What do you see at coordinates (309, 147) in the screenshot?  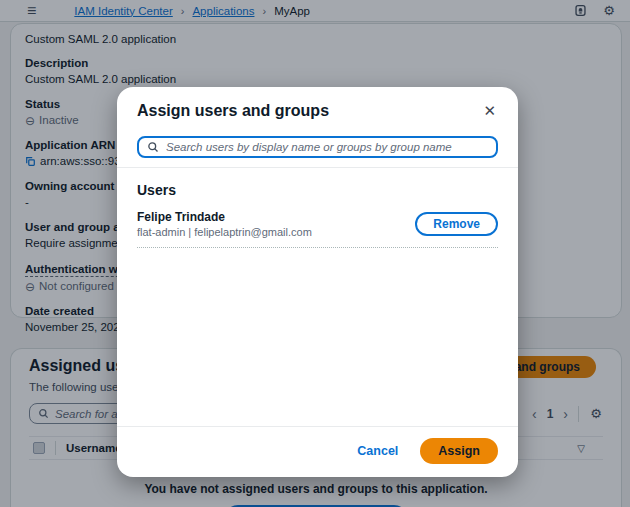 I see `modal-search-placeholder: Search users by display name or groups b…` at bounding box center [309, 147].